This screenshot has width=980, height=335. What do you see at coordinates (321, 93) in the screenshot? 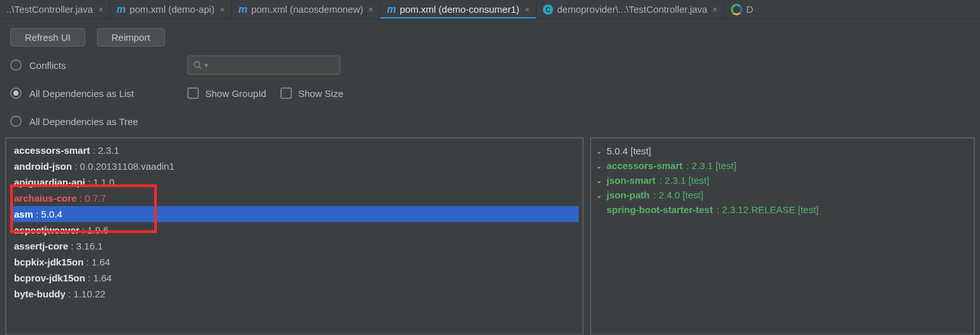
I see `checkbox-show-size-label: Show Size` at bounding box center [321, 93].